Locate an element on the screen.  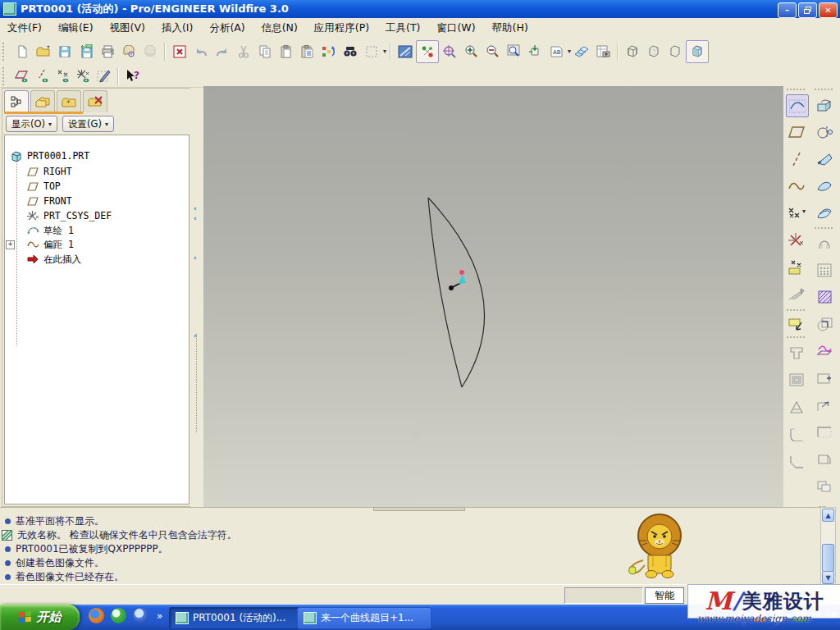
scrollbar-thumb is located at coordinates (829, 558).